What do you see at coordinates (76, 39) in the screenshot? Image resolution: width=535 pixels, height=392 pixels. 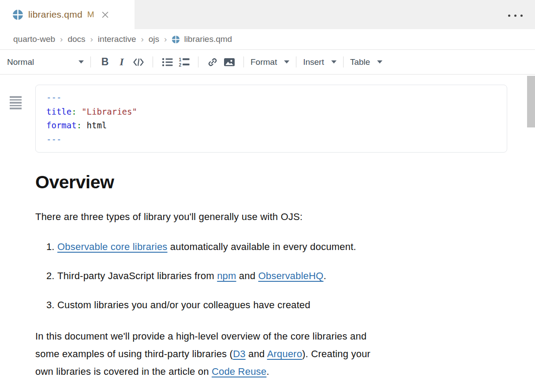 I see `breadcrumb-item-docs: docs` at bounding box center [76, 39].